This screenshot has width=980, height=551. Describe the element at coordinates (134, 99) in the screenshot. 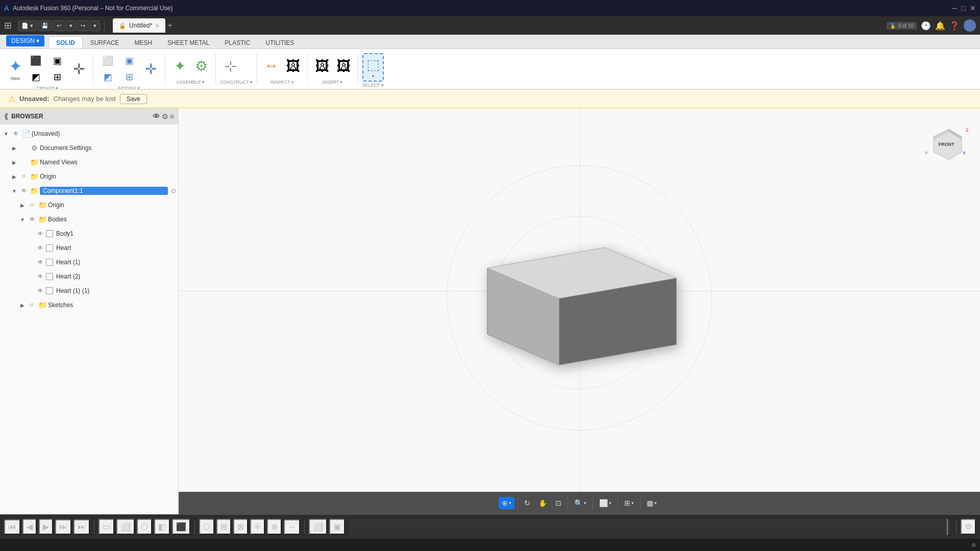

I see `save-button: Save` at that location.